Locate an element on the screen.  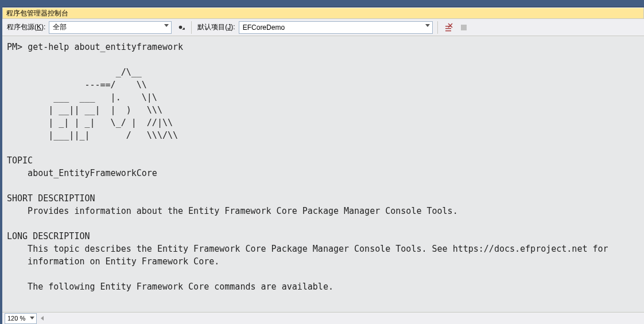
window-top-strip is located at coordinates (323, 3).